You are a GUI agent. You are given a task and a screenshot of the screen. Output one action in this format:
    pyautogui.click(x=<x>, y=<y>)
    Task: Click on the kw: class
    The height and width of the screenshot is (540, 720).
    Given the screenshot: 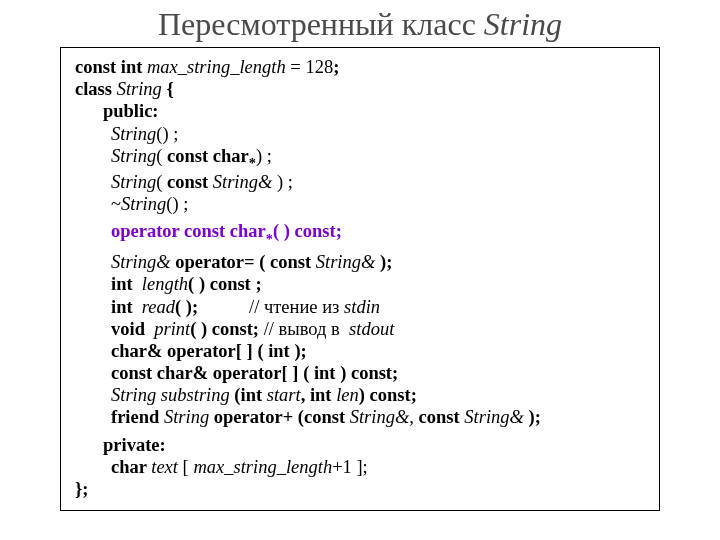 What is the action you would take?
    pyautogui.click(x=96, y=89)
    